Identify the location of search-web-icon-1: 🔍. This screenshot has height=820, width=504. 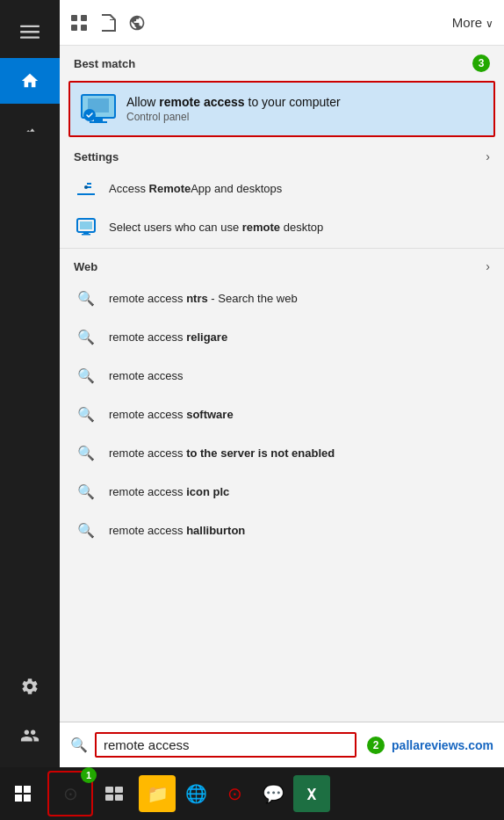
(86, 298).